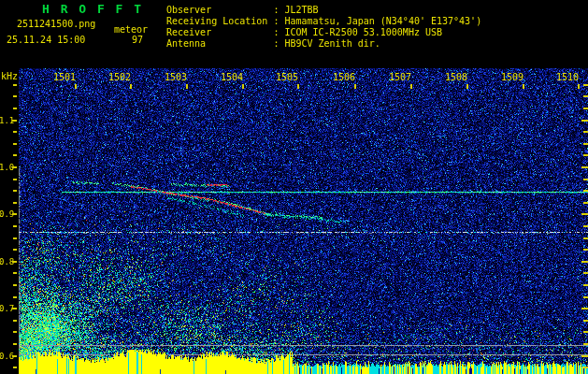 The height and width of the screenshot is (374, 588). I want to click on freq-label: 0.9, so click(6, 214).